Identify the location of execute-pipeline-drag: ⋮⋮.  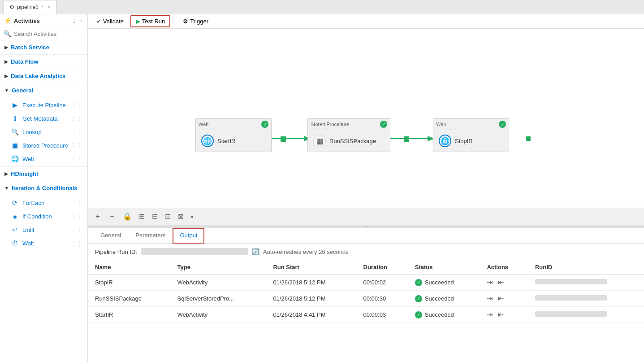
(77, 105).